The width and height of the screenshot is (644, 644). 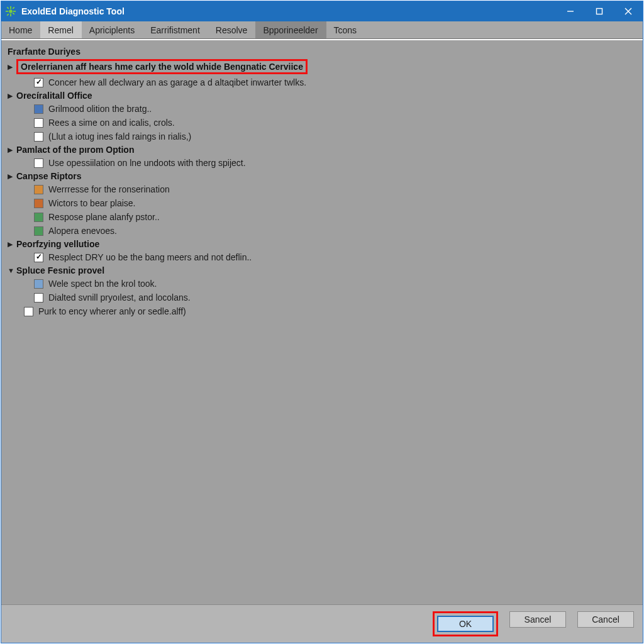 What do you see at coordinates (60, 30) in the screenshot?
I see `tab-remel: Remel` at bounding box center [60, 30].